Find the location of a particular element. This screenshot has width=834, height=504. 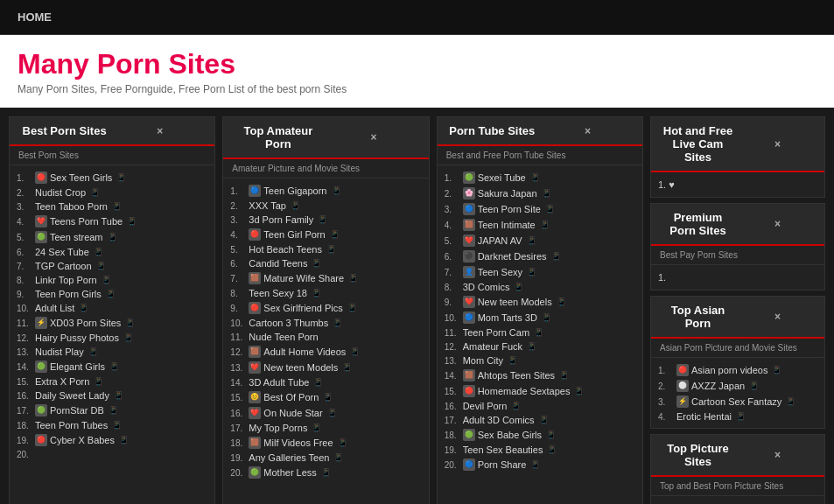

list-item: 12.Amateur Fuck📱 is located at coordinates (540, 346).